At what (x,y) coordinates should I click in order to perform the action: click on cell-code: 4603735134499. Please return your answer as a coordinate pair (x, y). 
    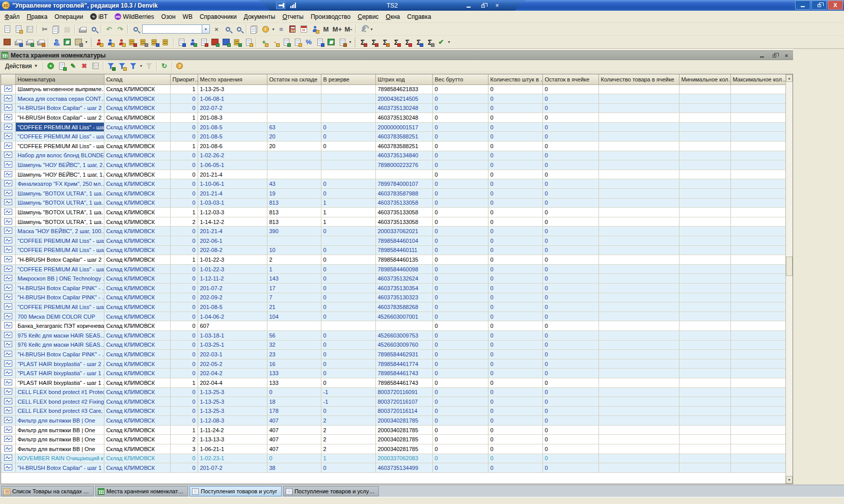
    Looking at the image, I should click on (404, 468).